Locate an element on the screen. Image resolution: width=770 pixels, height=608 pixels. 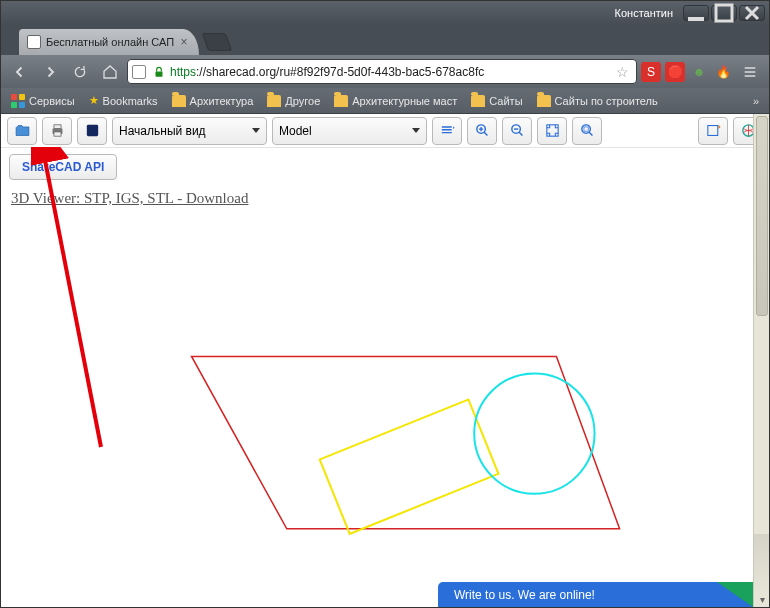
zoom-in-button is located at coordinates (482, 131).